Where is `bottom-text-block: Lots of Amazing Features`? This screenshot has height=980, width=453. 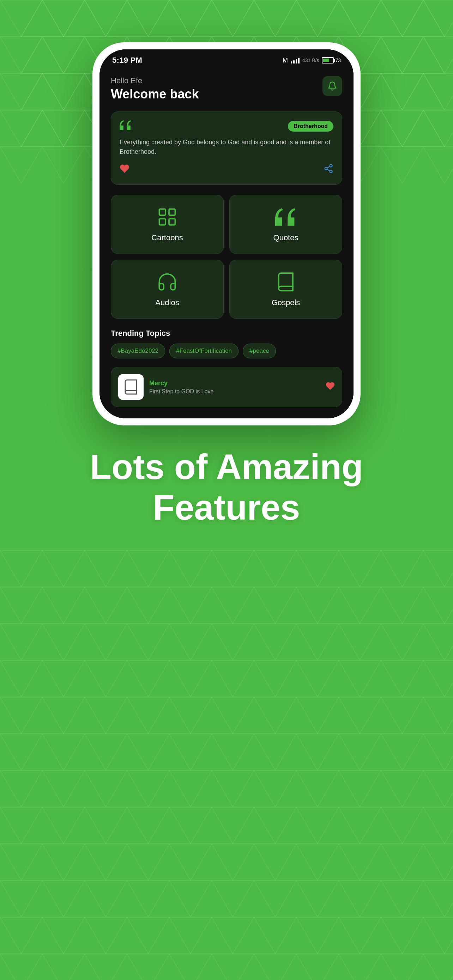 bottom-text-block: Lots of Amazing Features is located at coordinates (227, 487).